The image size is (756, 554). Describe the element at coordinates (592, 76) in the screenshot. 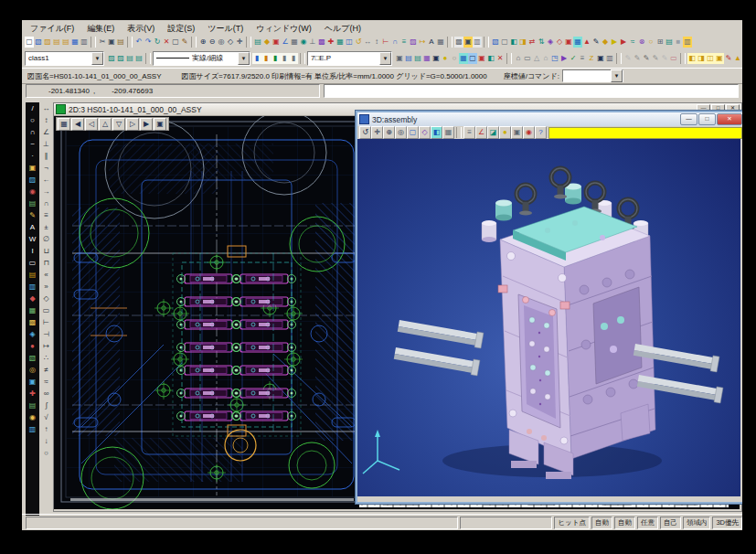

I see `command-combo: ▼` at that location.